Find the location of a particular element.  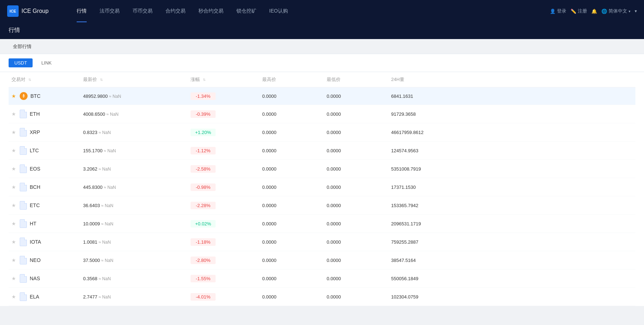

pair-cell: ★ ETC is located at coordinates (44, 206).